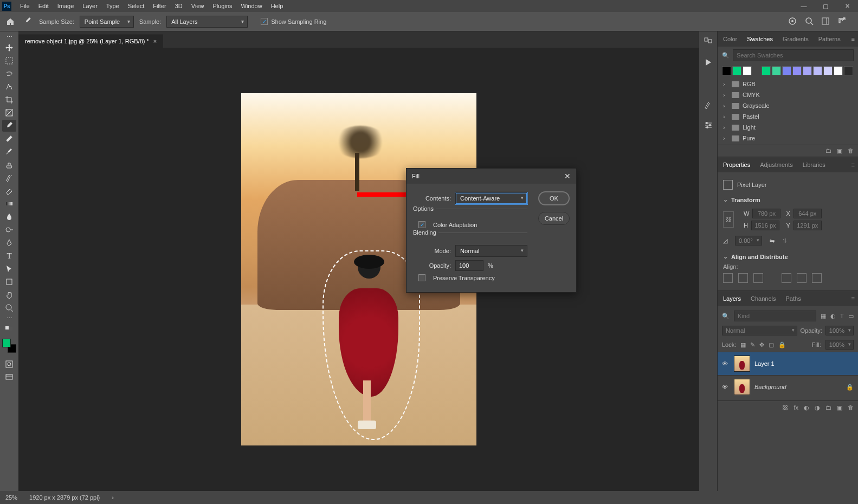 This screenshot has width=858, height=504. I want to click on tab-patterns: Patterns, so click(829, 39).